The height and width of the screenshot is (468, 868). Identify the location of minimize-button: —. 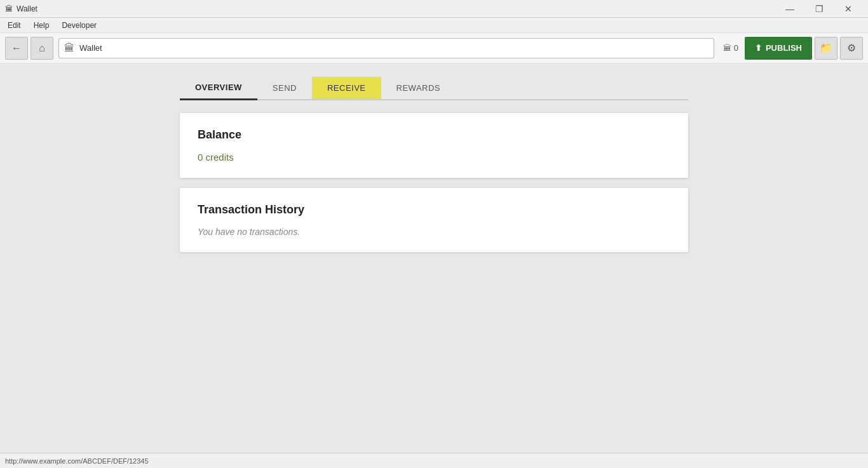
(790, 9).